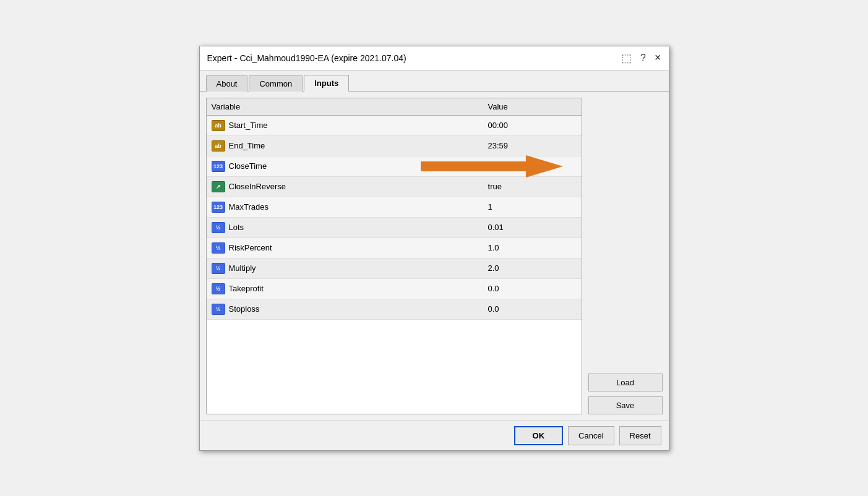  What do you see at coordinates (345, 207) in the screenshot?
I see `variable-cell: 123MaxTrades` at bounding box center [345, 207].